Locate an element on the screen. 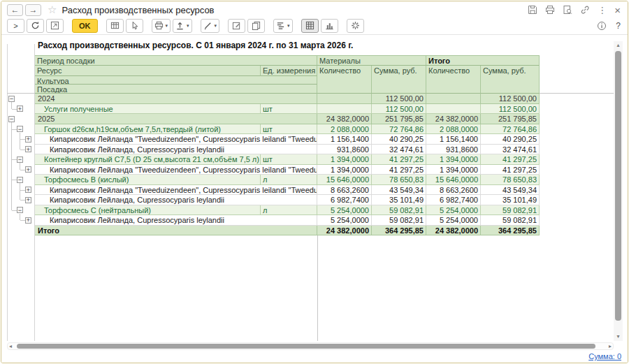  edit-button is located at coordinates (236, 26).